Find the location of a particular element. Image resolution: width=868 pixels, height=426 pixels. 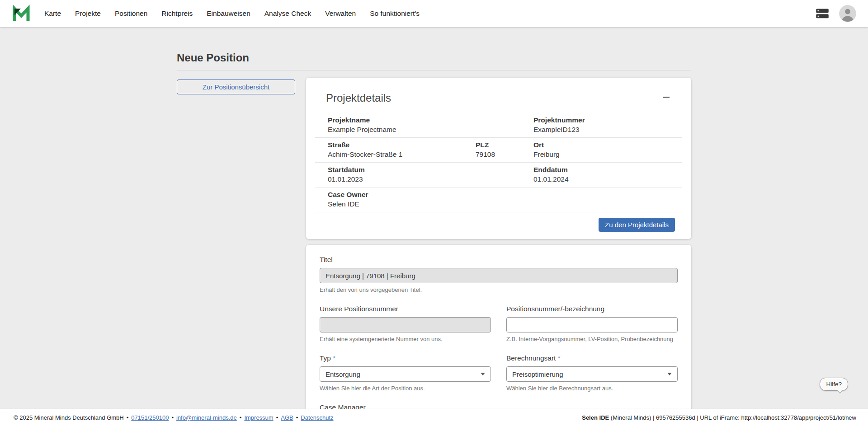

table-row: Startdatum 01.01.2023 Enddatum 01.01.202… is located at coordinates (499, 175).